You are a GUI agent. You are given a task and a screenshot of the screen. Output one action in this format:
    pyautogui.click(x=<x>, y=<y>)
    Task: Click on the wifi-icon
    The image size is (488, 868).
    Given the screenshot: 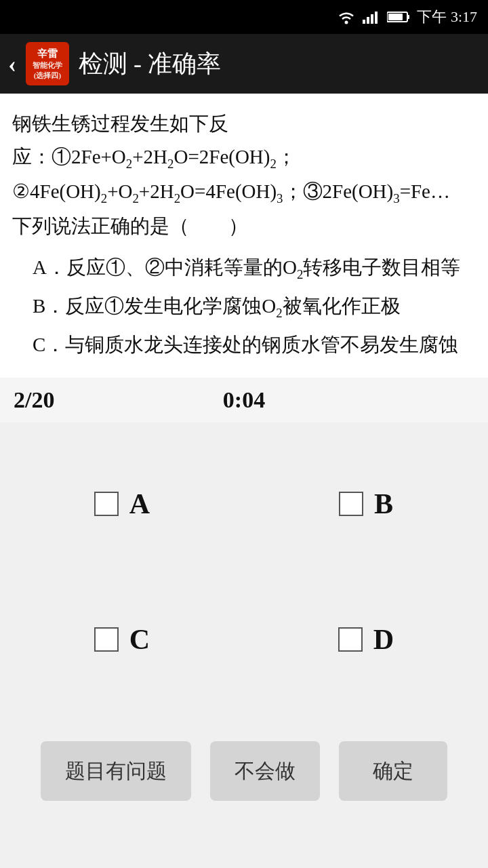 What is the action you would take?
    pyautogui.click(x=346, y=17)
    